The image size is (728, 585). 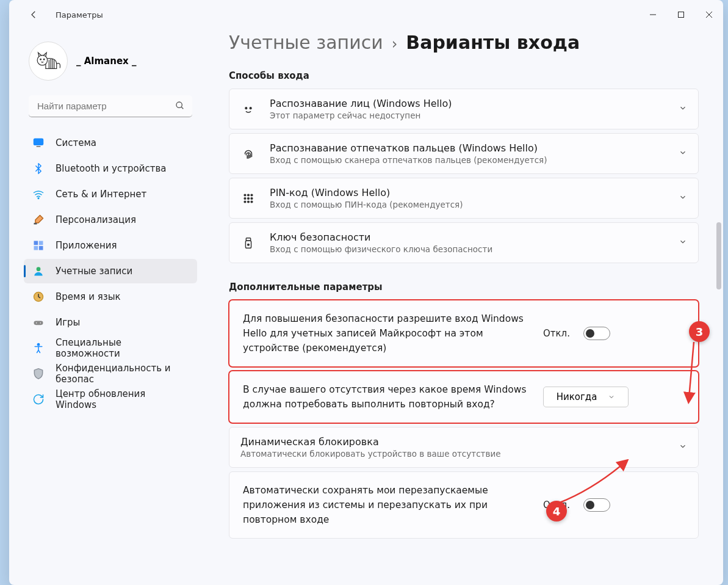 I want to click on clock-icon, so click(x=38, y=297).